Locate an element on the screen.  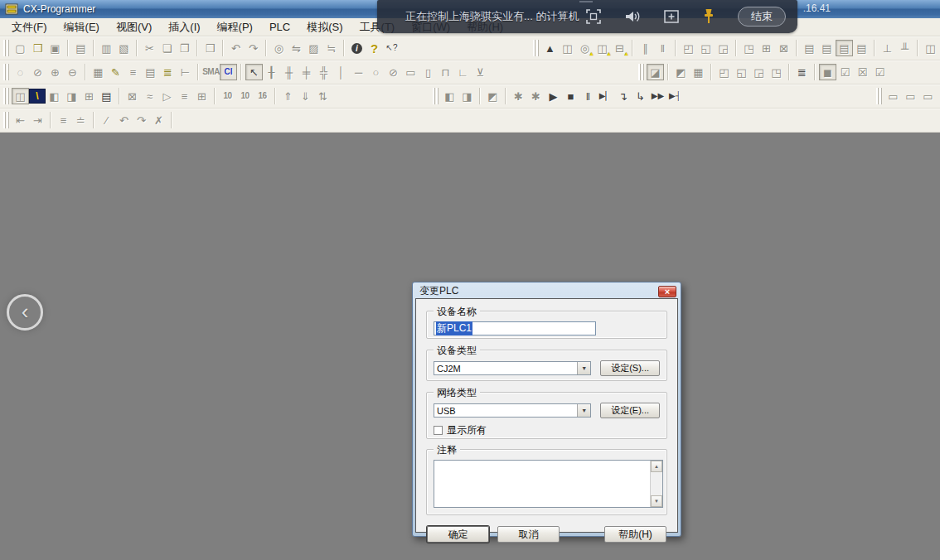
fb-instance-icon: ◪ is located at coordinates (655, 72).